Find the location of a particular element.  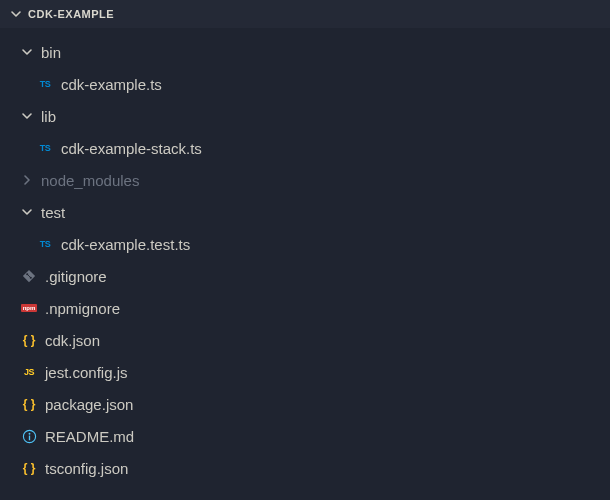

file-cdk-example-stack-ts: TS cdk-example-stack.ts is located at coordinates (305, 148).